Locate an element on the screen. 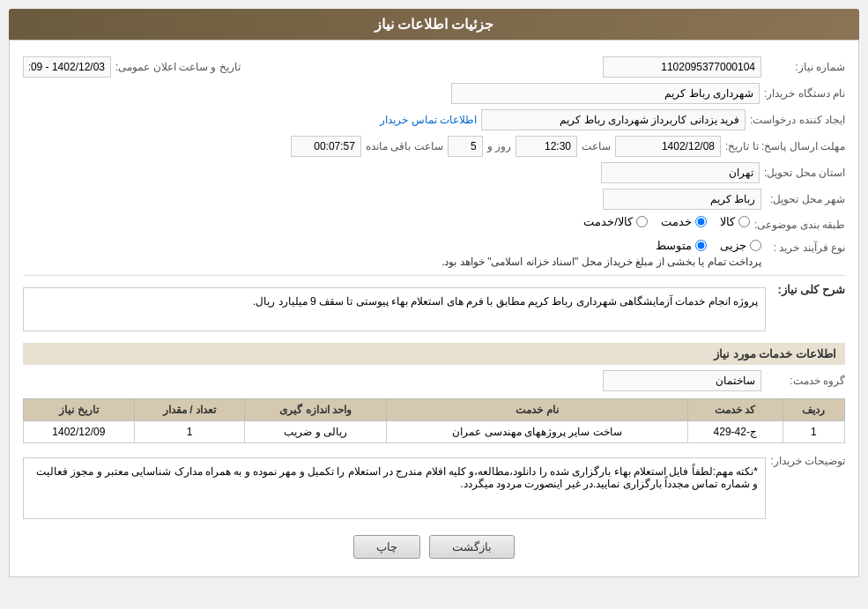 Image resolution: width=868 pixels, height=609 pixels. description-content: پروژه انجام خدمات آزمایشگاهی شهرداری ربا… is located at coordinates (395, 309).